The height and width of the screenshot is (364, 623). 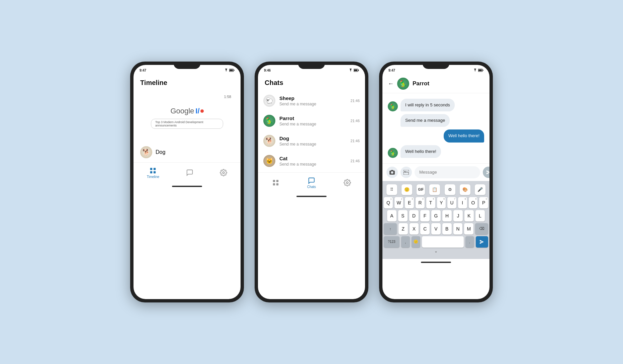 I want to click on key-w: W2, so click(x=399, y=203).